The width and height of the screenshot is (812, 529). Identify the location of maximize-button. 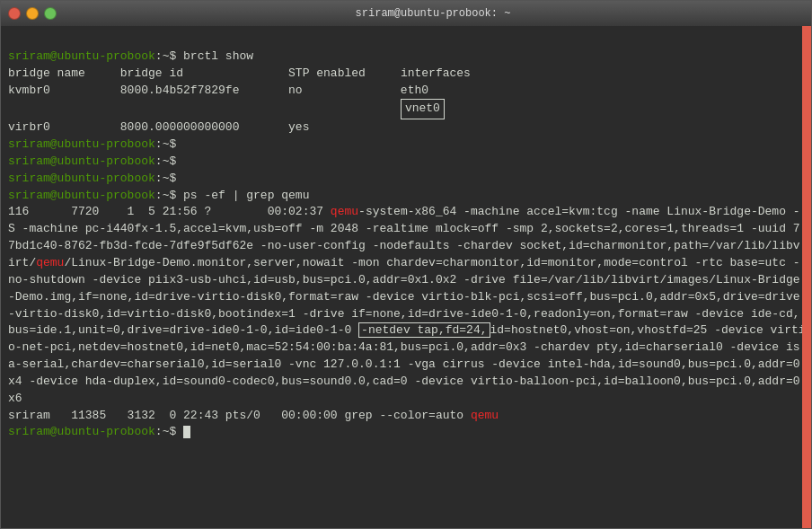
(50, 13).